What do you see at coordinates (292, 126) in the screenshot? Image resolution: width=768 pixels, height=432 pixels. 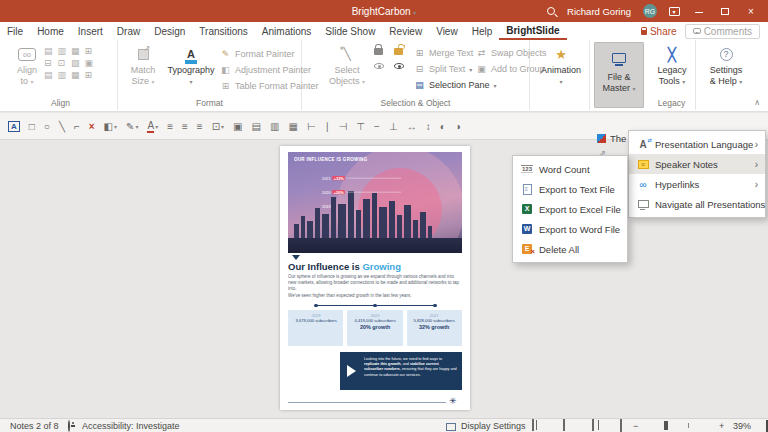 I see `send-to-back-icon: ▦` at bounding box center [292, 126].